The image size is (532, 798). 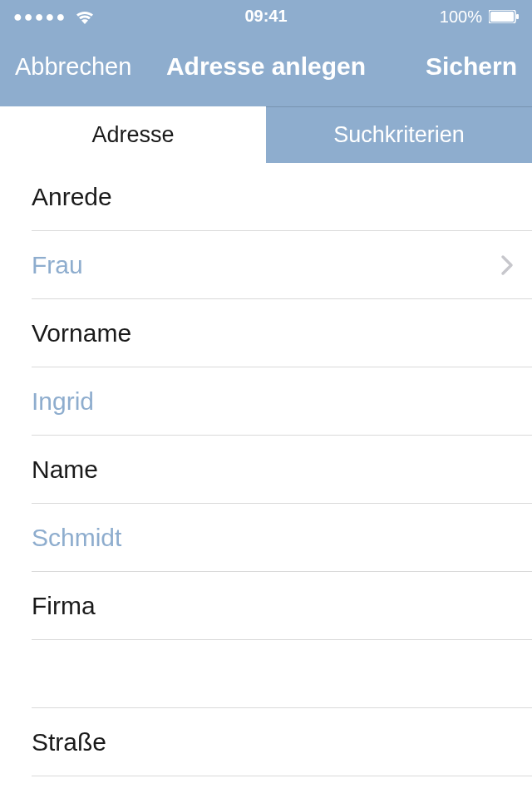 What do you see at coordinates (54, 17) in the screenshot?
I see `status-left: ●●●●●` at bounding box center [54, 17].